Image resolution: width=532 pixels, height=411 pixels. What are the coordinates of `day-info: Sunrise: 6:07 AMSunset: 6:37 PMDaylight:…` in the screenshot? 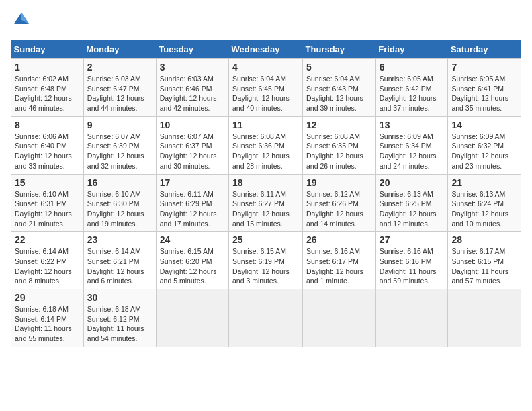 It's located at (192, 152).